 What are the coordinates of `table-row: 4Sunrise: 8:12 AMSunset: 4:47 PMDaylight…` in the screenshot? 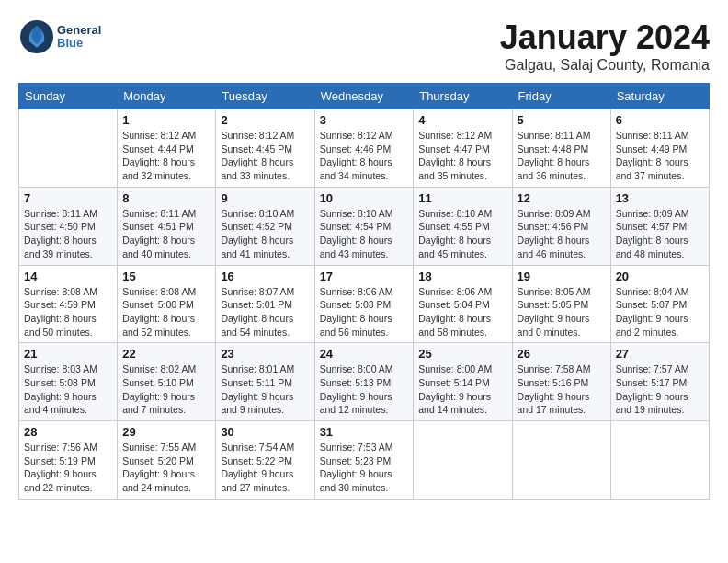 It's located at (463, 149).